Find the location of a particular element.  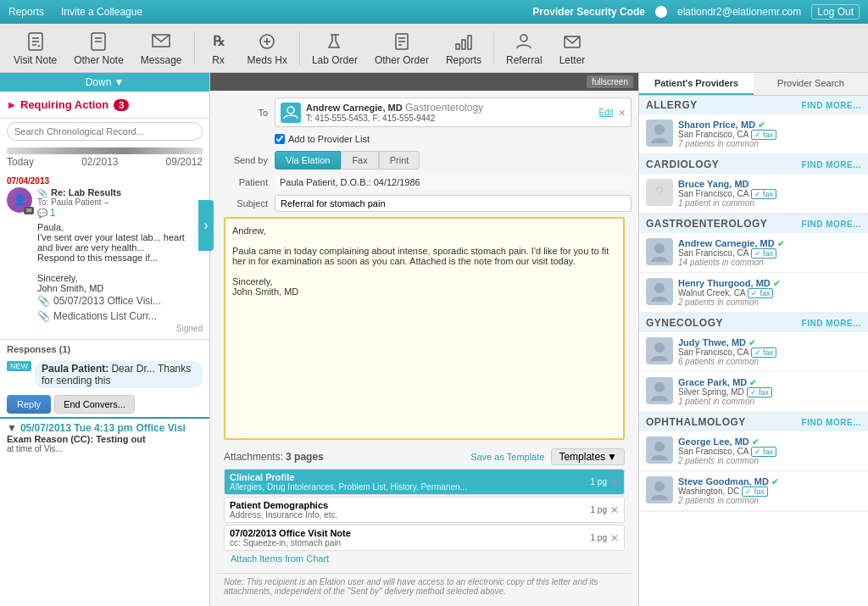

toolbar-letter: Letter is located at coordinates (573, 48).